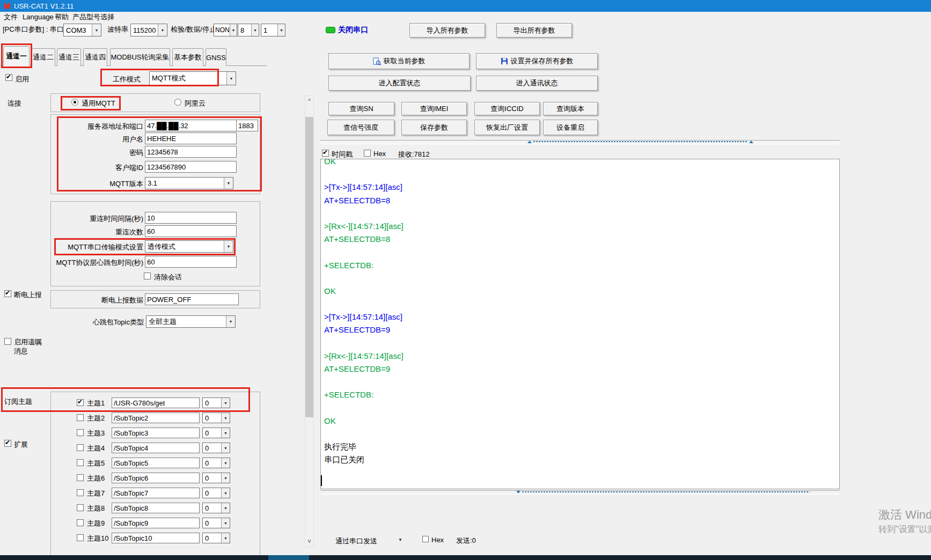  Describe the element at coordinates (38, 17) in the screenshot. I see `menu-language: Language` at that location.